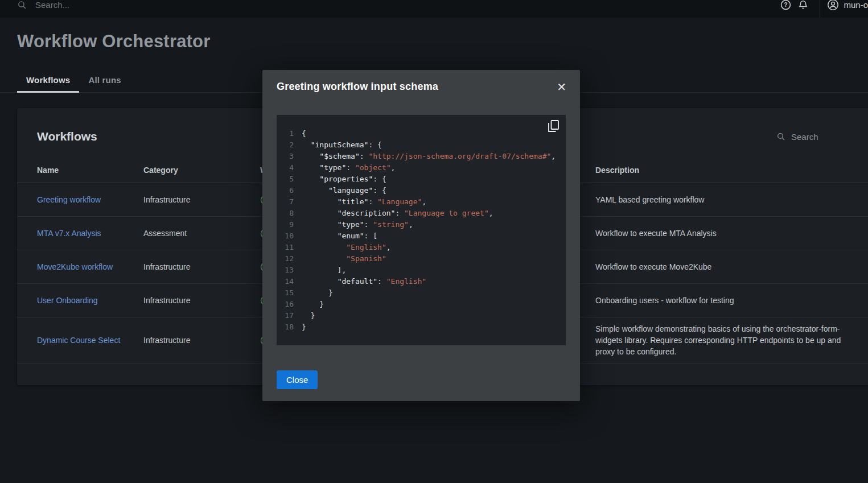  I want to click on name-cell: Greeting workflow, so click(90, 200).